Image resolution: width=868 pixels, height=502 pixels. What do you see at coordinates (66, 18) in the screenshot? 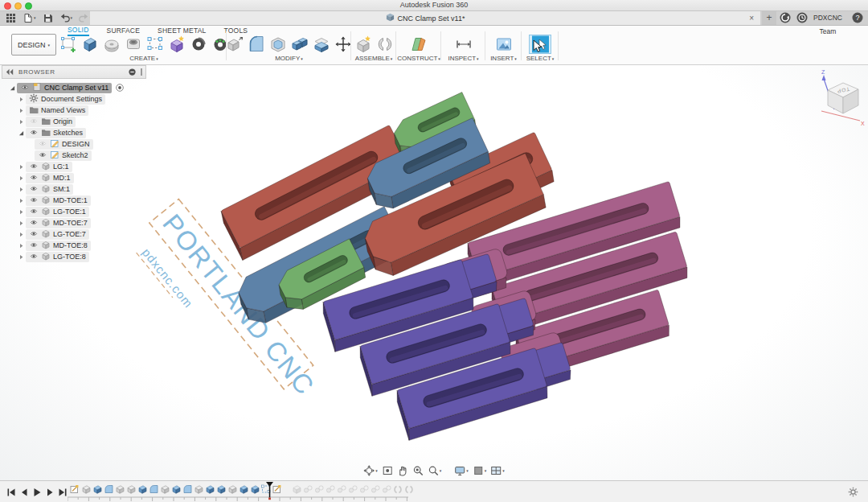
I see `undo-button: ▾` at bounding box center [66, 18].